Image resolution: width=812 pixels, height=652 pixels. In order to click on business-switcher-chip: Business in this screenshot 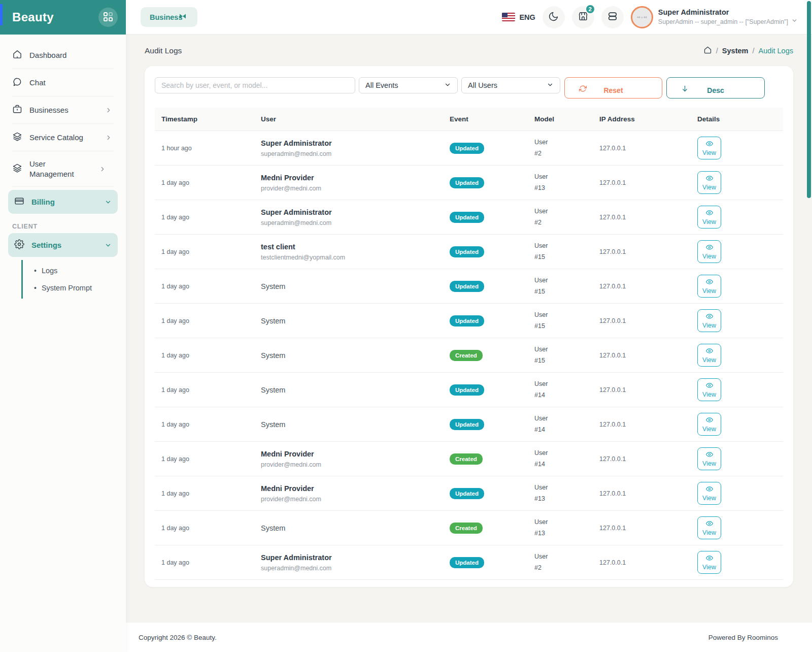, I will do `click(169, 17)`.